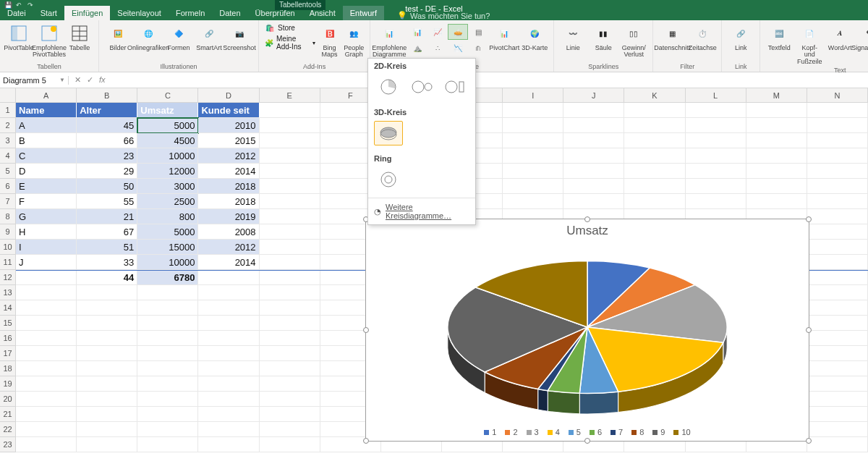 The image size is (868, 456). Describe the element at coordinates (8, 430) in the screenshot. I see `row-head: 22` at that location.